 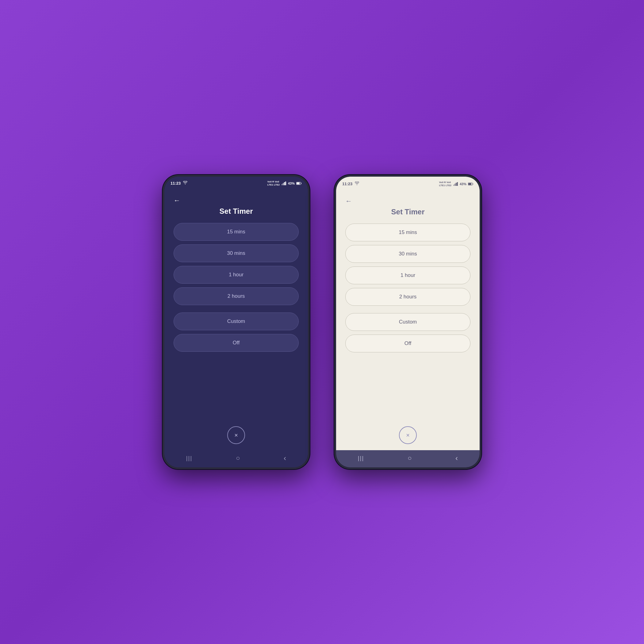 I want to click on nav-home-light: ○, so click(x=410, y=458).